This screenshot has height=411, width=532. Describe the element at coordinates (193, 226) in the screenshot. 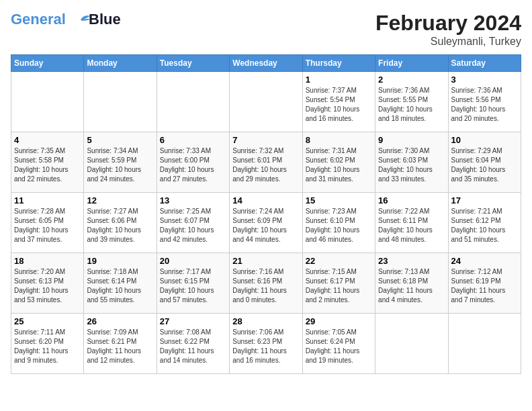

I see `day-info: Sunrise: 7:25 AM Sunset: 6:07 PM Dayligh…` at that location.